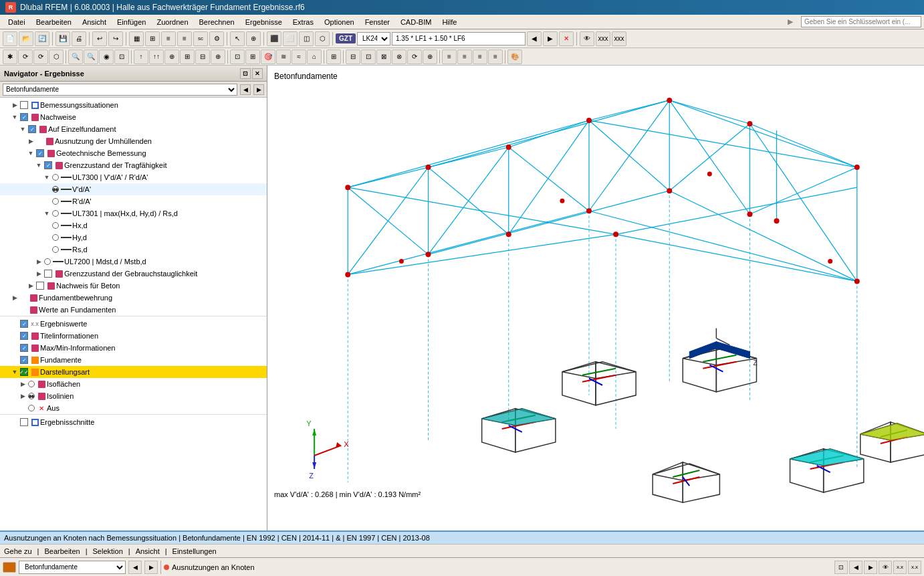 The width and height of the screenshot is (924, 576). What do you see at coordinates (856, 567) in the screenshot?
I see `bp-r2: ◀` at bounding box center [856, 567].